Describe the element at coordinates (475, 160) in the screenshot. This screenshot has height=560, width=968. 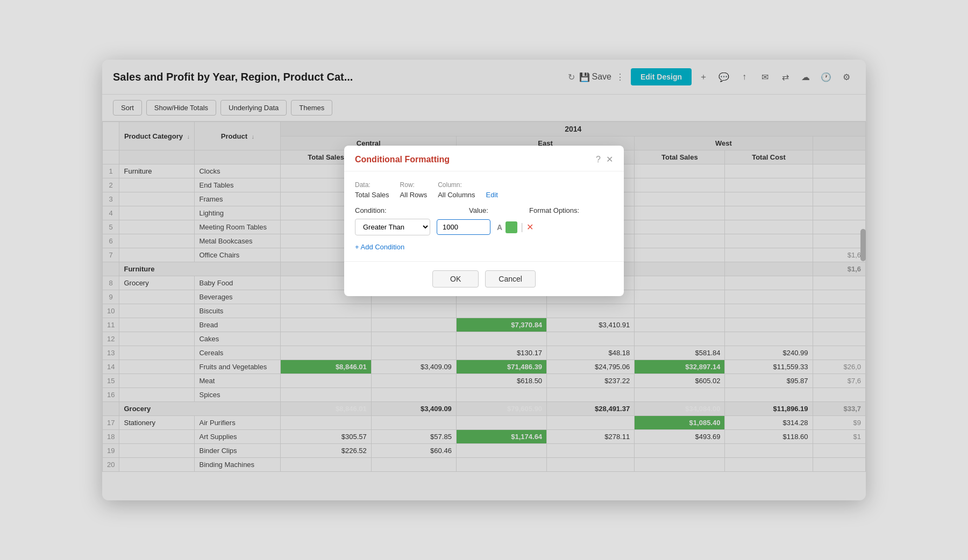
I see `modal-title: Conditional Formatting` at that location.